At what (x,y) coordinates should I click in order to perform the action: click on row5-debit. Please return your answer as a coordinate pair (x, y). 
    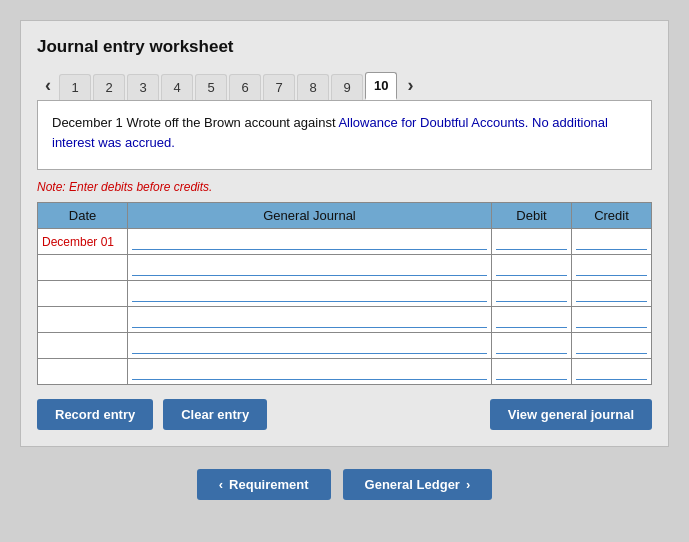
    Looking at the image, I should click on (532, 346).